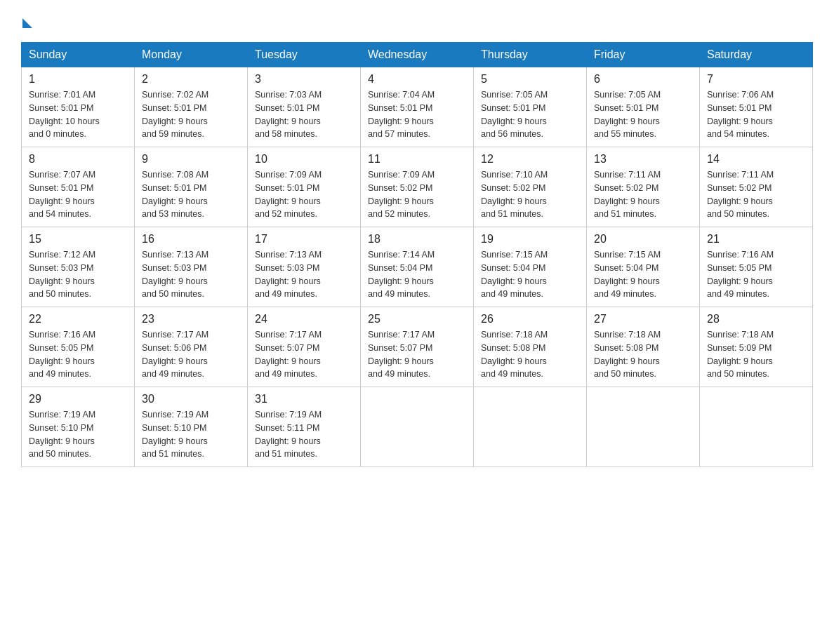  Describe the element at coordinates (417, 267) in the screenshot. I see `calendar-week-row: 15 Sunrise: 7:12 AMSunset: 5:03 PMDaylig…` at that location.